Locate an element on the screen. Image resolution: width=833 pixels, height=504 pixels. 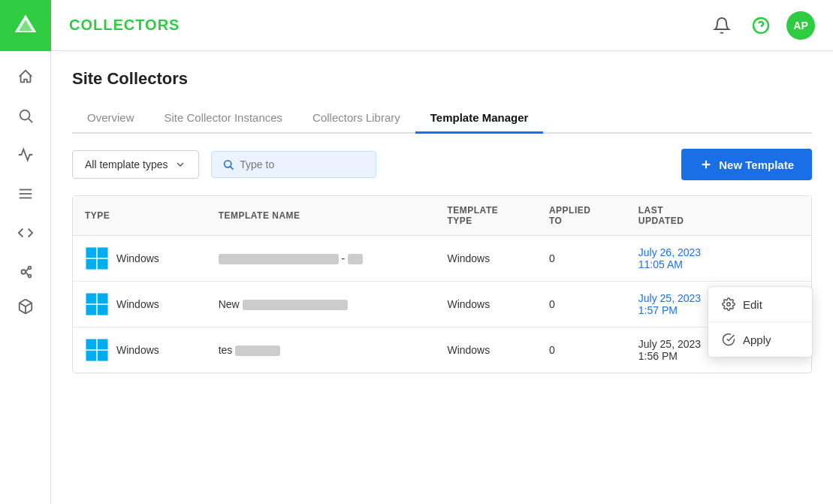
col-type: TYPE is located at coordinates (140, 216).